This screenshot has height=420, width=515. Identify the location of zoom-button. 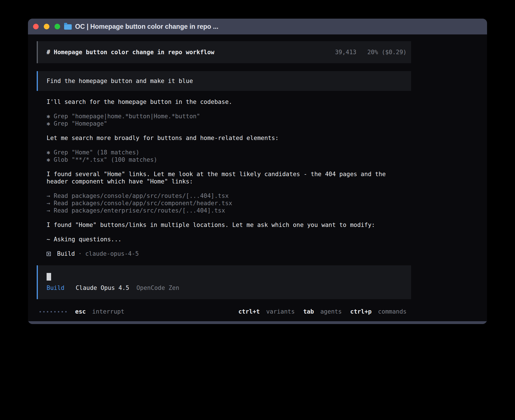
(57, 27).